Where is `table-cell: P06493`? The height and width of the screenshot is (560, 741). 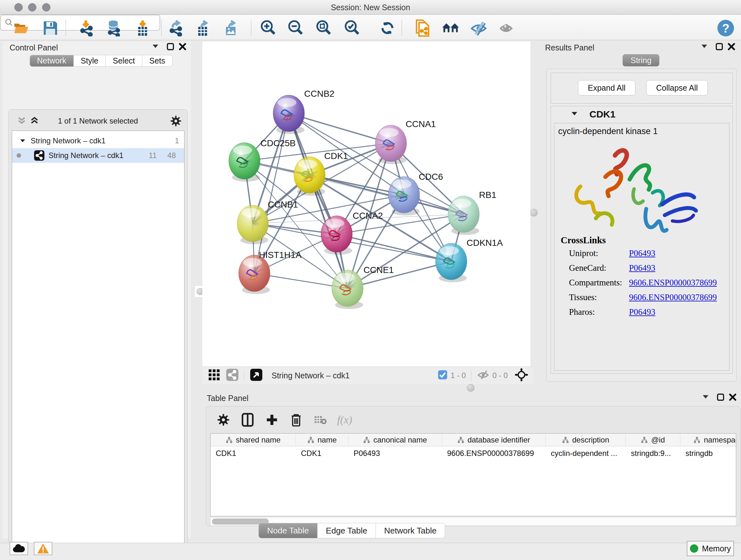 table-cell: P06493 is located at coordinates (395, 453).